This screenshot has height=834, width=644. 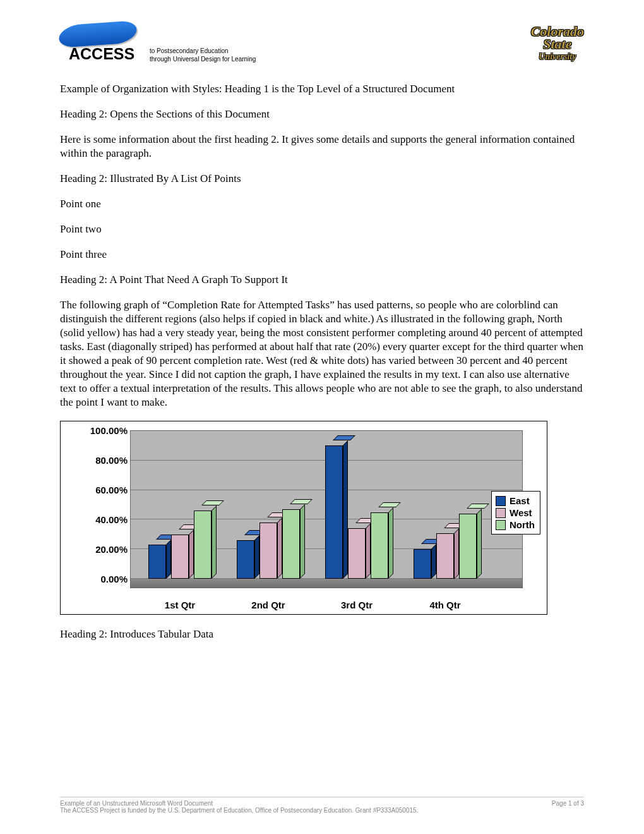 What do you see at coordinates (180, 505) in the screenshot?
I see `bar-group-q1` at bounding box center [180, 505].